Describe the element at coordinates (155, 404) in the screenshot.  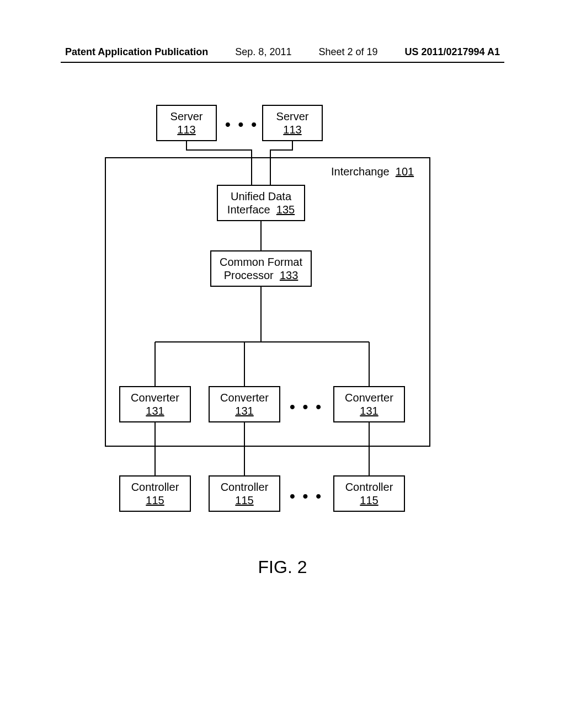
I see `converter-box-1: Converter 131` at that location.